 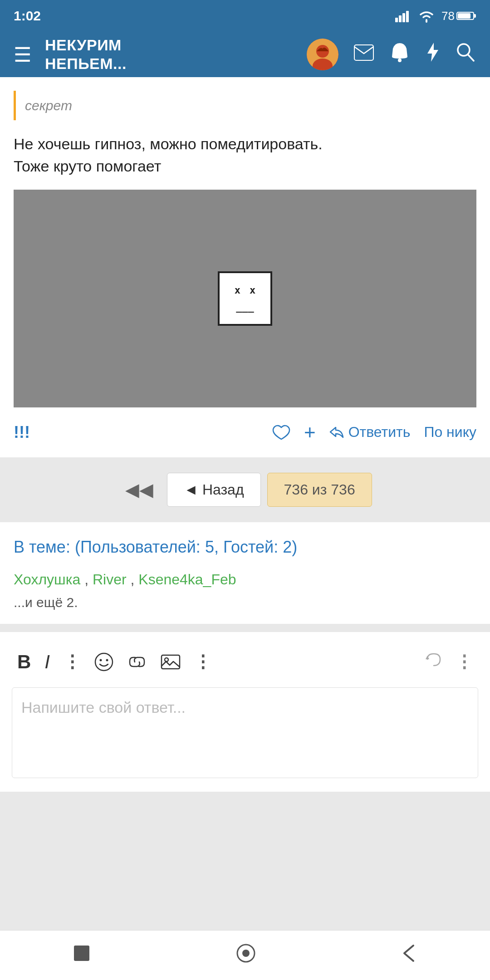 What do you see at coordinates (245, 955) in the screenshot?
I see `bottom-nav` at bounding box center [245, 955].